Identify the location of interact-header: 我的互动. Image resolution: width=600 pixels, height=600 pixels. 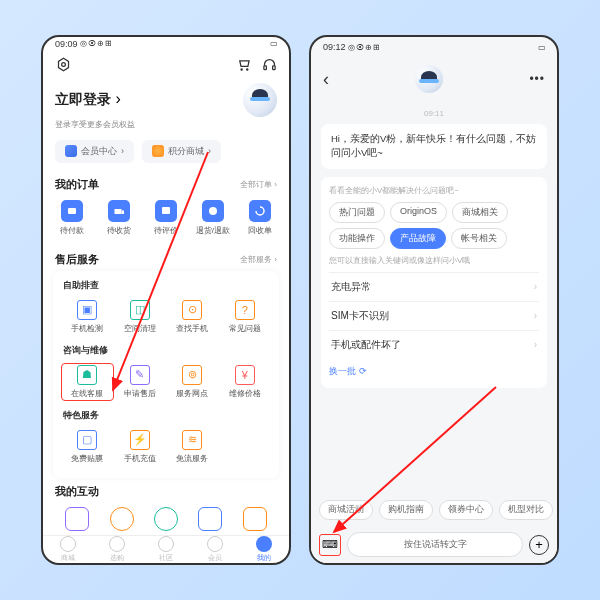
(166, 490).